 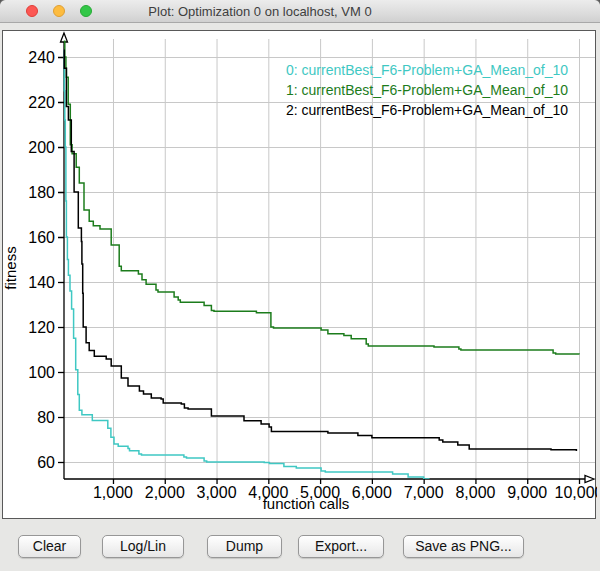 I want to click on legend-entry-1: 1: currentBest_F6-Problem+GA_Mean_of_10, so click(x=427, y=90).